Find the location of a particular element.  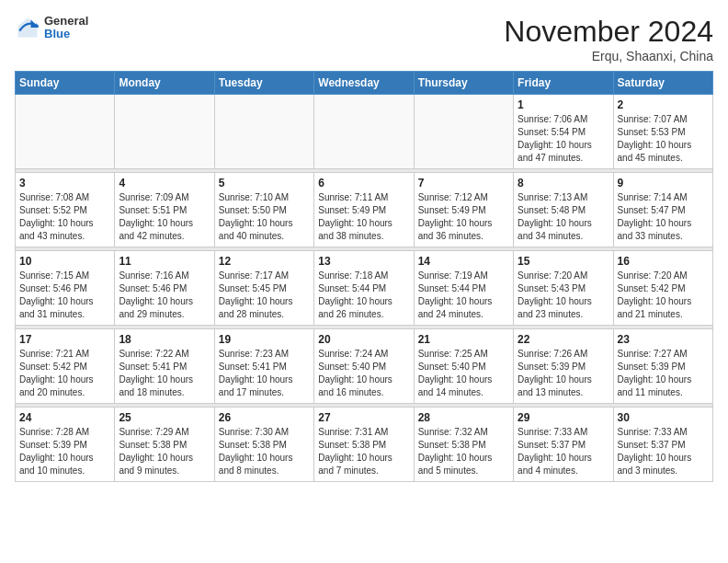

day-number: 14 is located at coordinates (463, 261).